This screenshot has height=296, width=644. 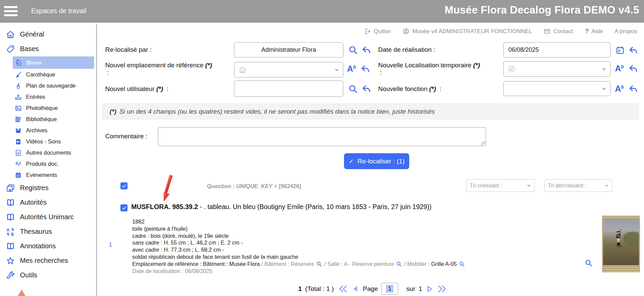 I want to click on sidebar-item-registres: Registres, so click(x=48, y=188).